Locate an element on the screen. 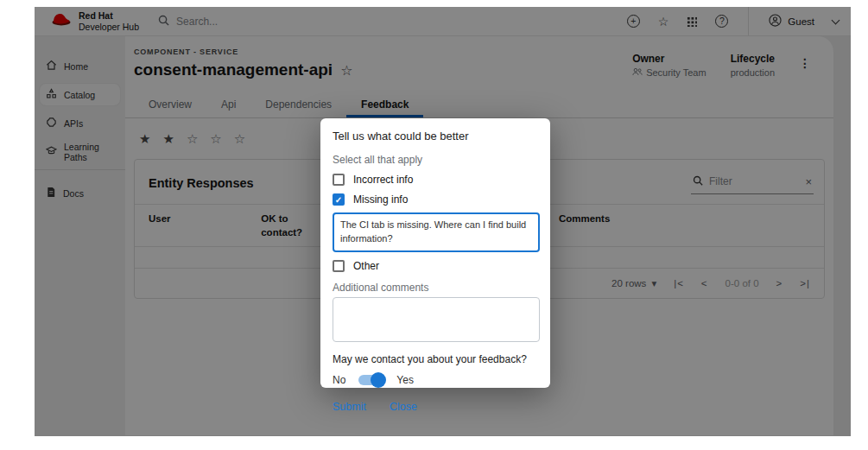 The height and width of the screenshot is (450, 868). checkbox-label: Missing info is located at coordinates (380, 200).